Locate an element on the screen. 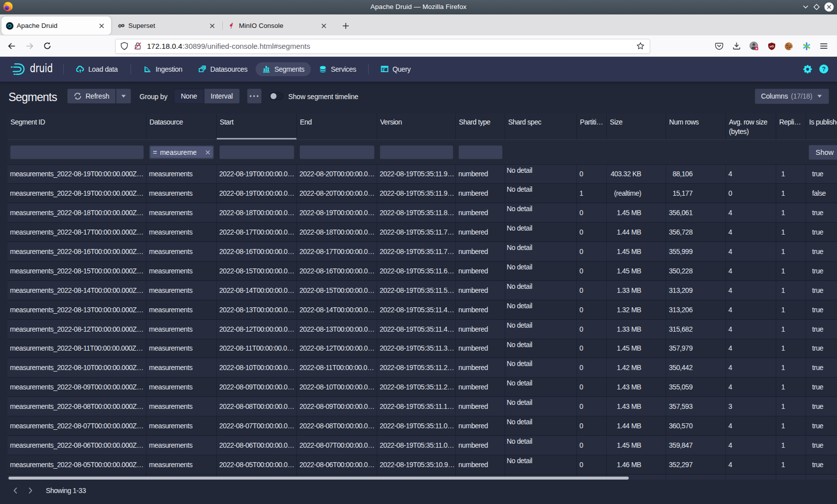 This screenshot has width=837, height=504. column-header-num_rows: Num rows is located at coordinates (696, 126).